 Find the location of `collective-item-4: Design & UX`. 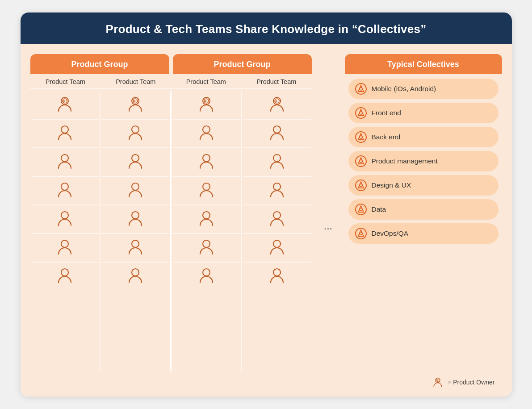

collective-item-4: Design & UX is located at coordinates (423, 185).